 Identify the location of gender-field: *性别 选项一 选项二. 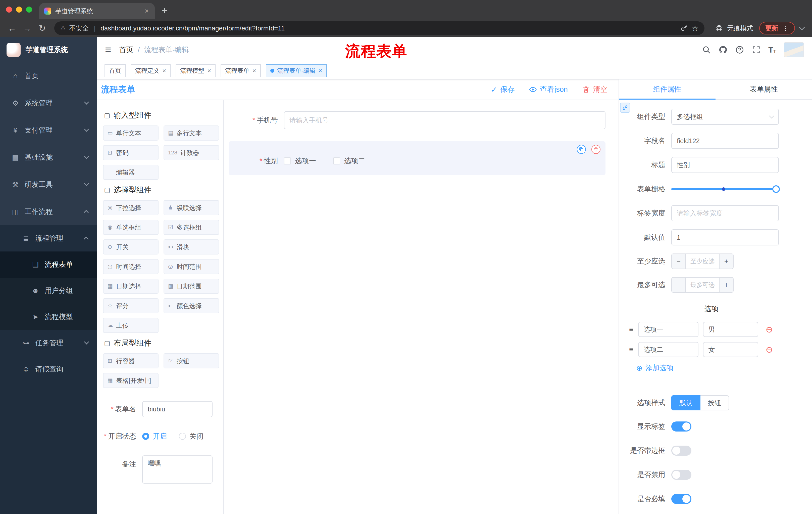
(415, 161).